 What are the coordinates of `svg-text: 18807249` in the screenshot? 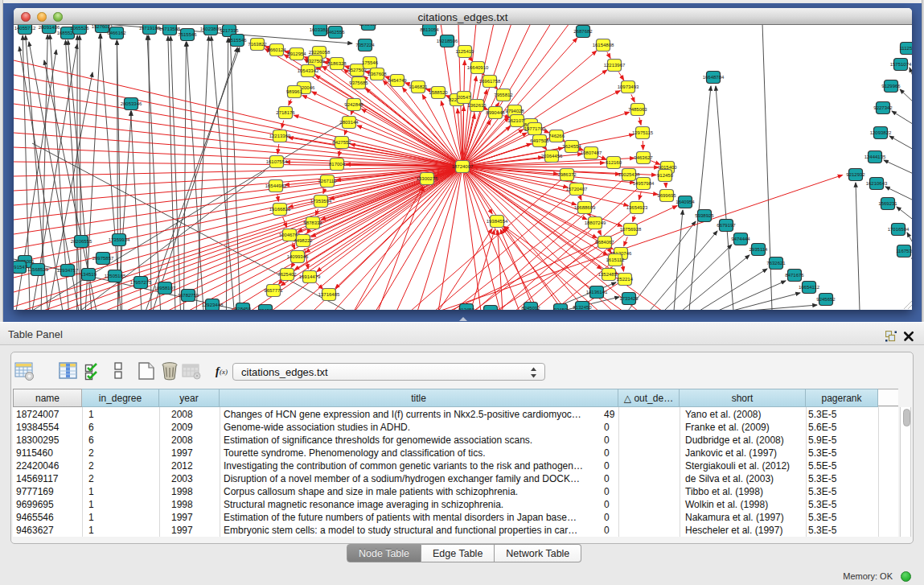 It's located at (595, 223).